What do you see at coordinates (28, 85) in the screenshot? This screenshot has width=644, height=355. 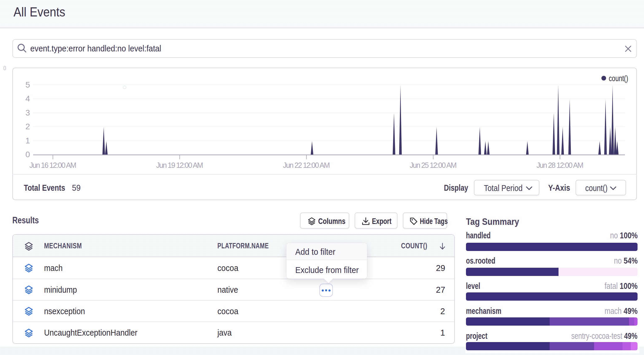 I see `svg-text: 5` at bounding box center [28, 85].